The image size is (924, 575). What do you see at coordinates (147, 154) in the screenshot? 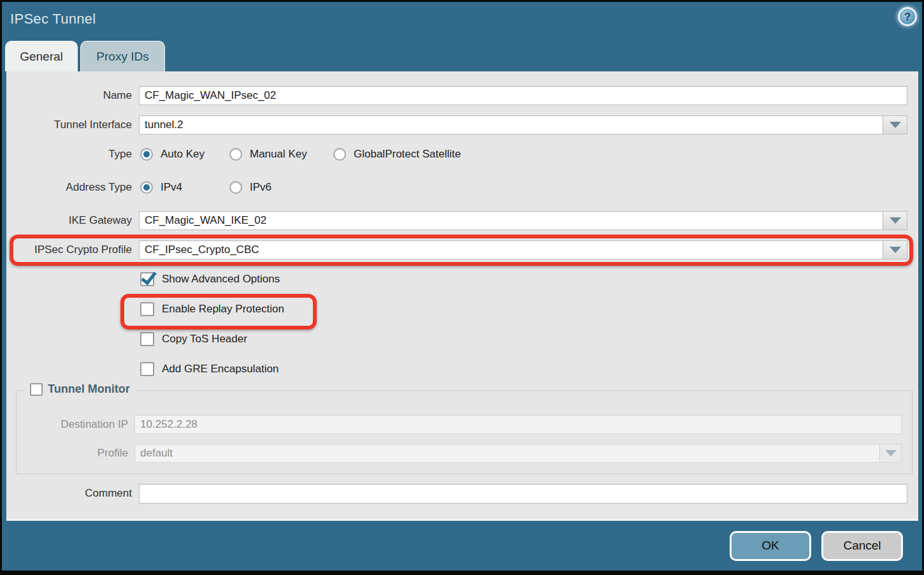
I see `radio-auto-key` at bounding box center [147, 154].